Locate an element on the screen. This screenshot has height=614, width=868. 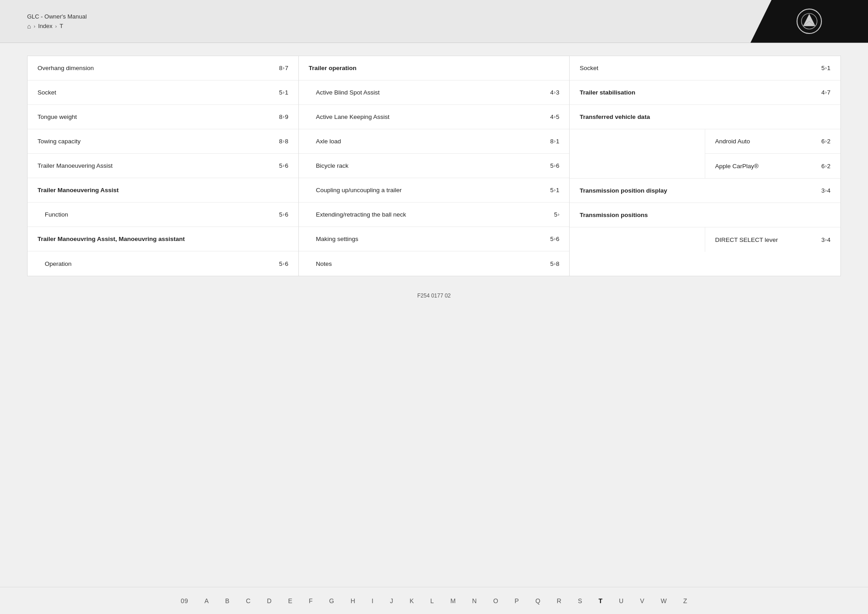
entry-trailer-manoeuvering: Trailer Manoeuvering Assist 5›6 is located at coordinates (163, 166).